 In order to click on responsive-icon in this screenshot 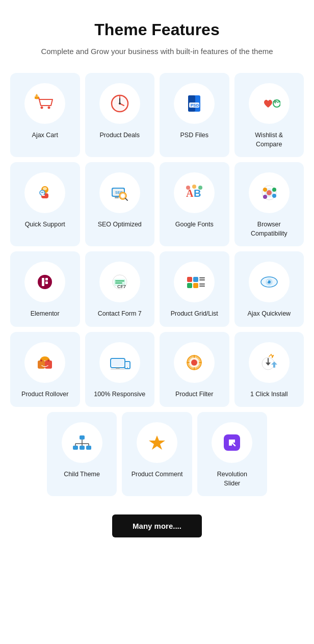, I will do `click(120, 363)`.